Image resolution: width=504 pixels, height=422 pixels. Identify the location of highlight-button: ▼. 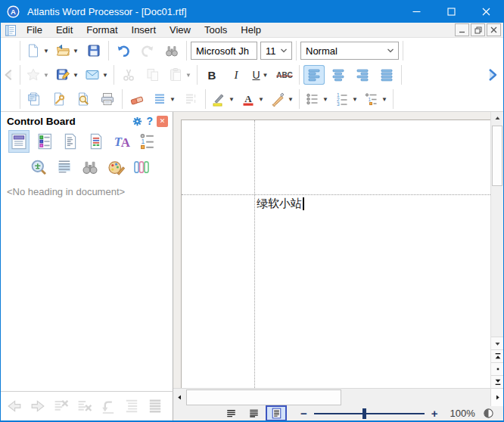
(222, 99).